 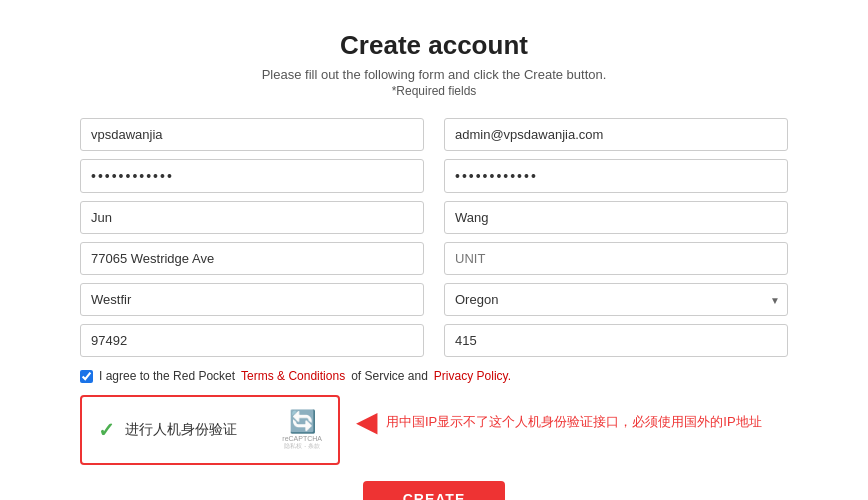 I want to click on address2-input, so click(x=616, y=258).